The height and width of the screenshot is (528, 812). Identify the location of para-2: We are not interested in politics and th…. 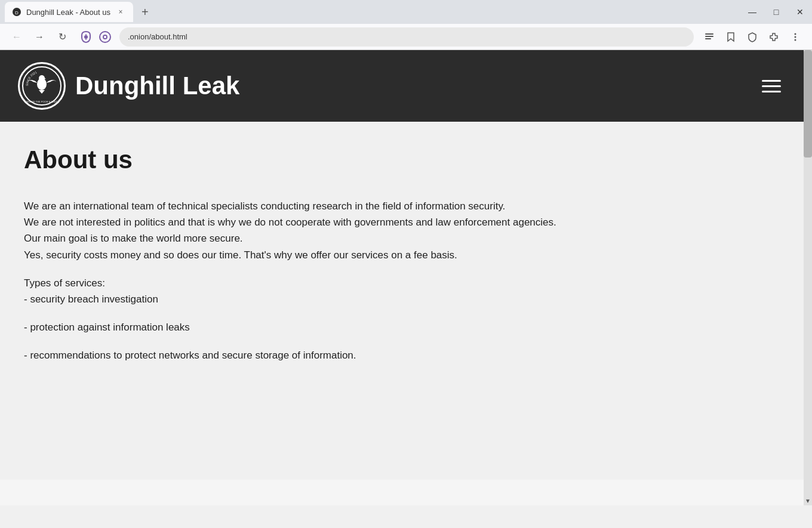
(382, 222).